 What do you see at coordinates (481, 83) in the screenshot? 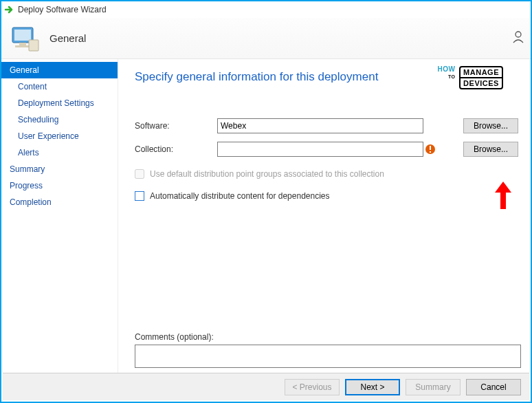
I see `logo-devices: DEVICES` at bounding box center [481, 83].